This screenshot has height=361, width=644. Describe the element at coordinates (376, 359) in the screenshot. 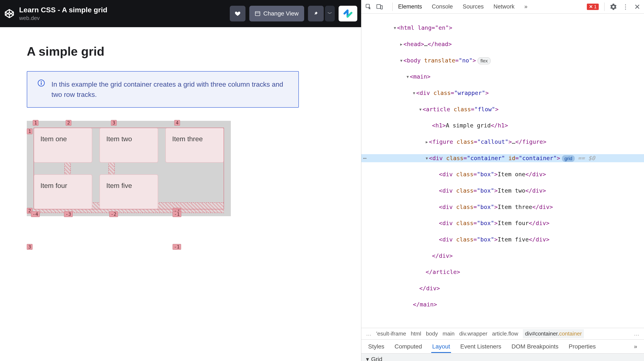

I see `grid-section-title: Grid` at that location.